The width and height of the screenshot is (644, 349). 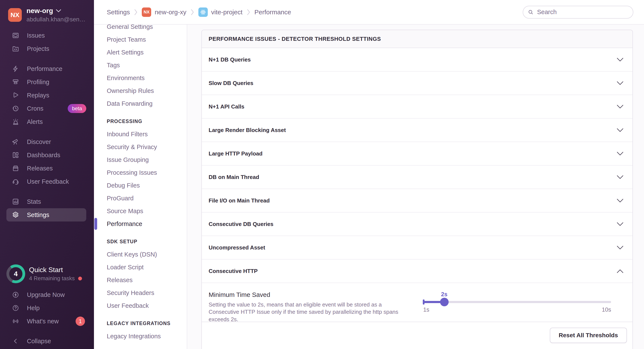 What do you see at coordinates (147, 160) in the screenshot?
I see `settings-nav-item: Issue Grouping` at bounding box center [147, 160].